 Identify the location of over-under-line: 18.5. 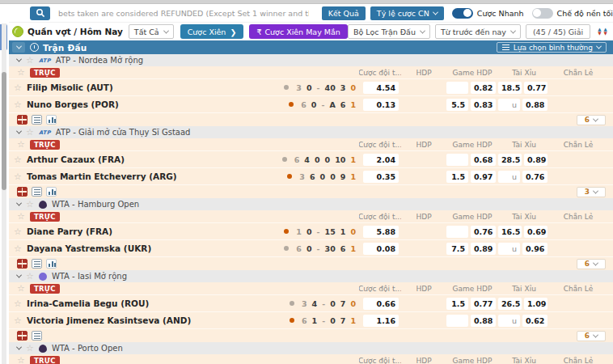
(509, 87).